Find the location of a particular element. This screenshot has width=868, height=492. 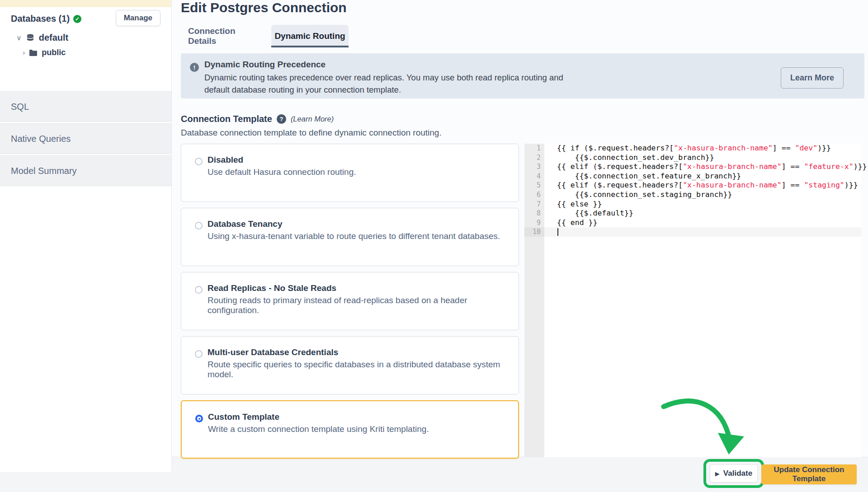

radio-disabled is located at coordinates (199, 162).